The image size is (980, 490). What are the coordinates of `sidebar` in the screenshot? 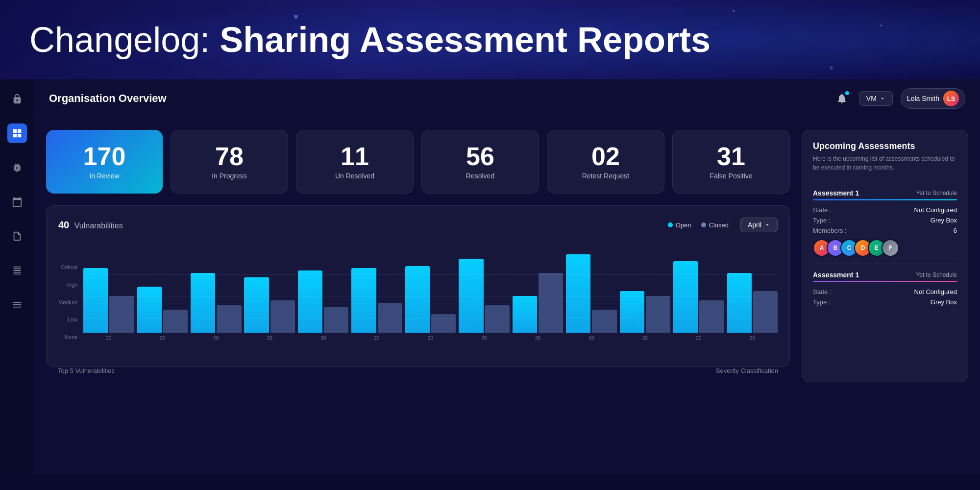 It's located at (17, 276).